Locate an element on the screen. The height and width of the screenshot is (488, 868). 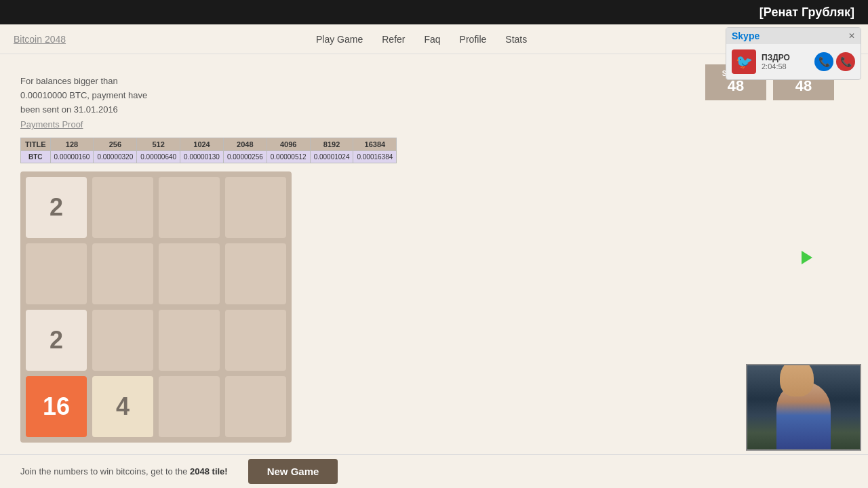
skype-header: Skype ✕ is located at coordinates (793, 36).